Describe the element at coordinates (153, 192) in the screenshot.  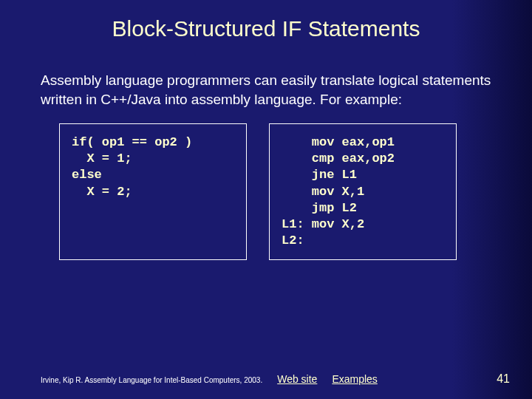
I see `code-box-cpp: if( op1 == op2 ) X = 1; else X = 2;` at that location.